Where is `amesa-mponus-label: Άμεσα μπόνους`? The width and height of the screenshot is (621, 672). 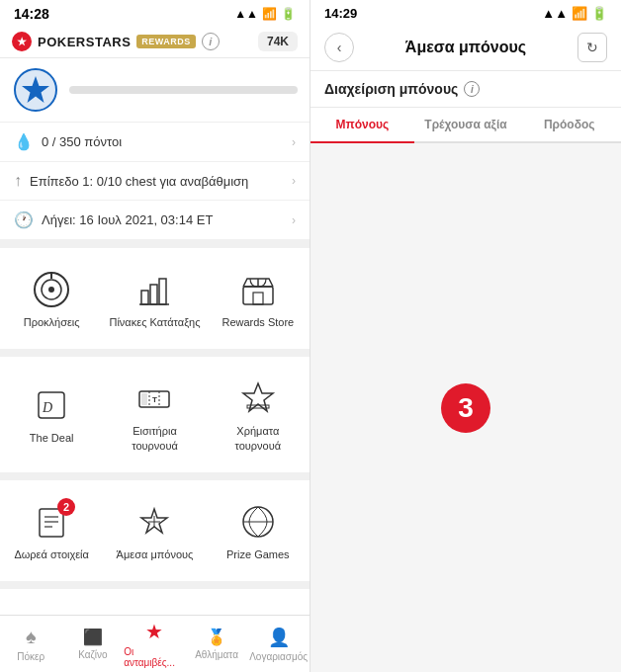
amesa-mponus-label: Άμεσα μπόνους is located at coordinates (155, 554).